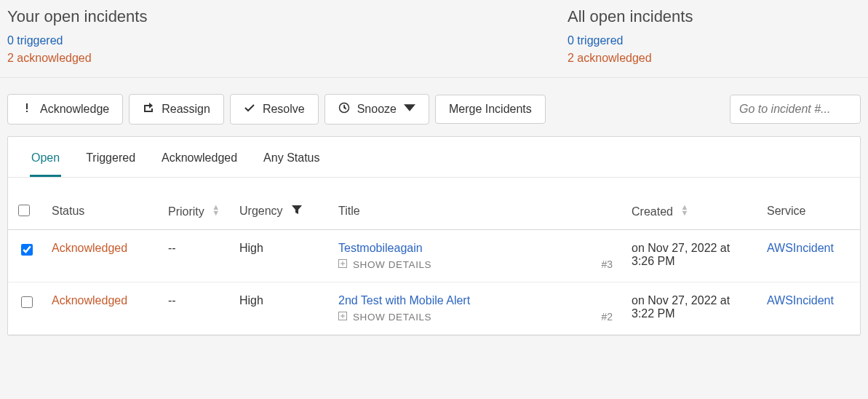 The image size is (868, 399). I want to click on incident-number: #3, so click(609, 264).